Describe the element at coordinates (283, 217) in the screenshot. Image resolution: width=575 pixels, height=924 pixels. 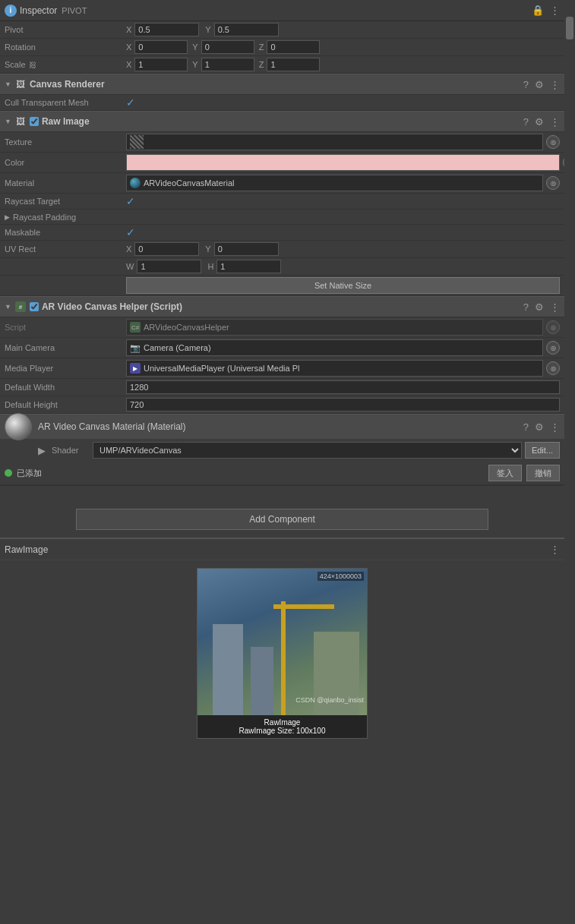
I see `raycast-padding-row: ▶ Raycast Padding` at that location.